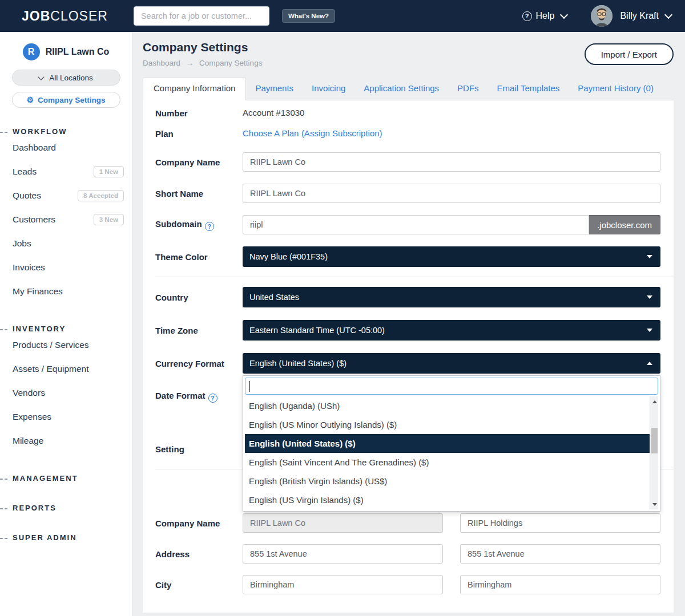 Image resolution: width=685 pixels, height=616 pixels. I want to click on company-name-input, so click(452, 162).